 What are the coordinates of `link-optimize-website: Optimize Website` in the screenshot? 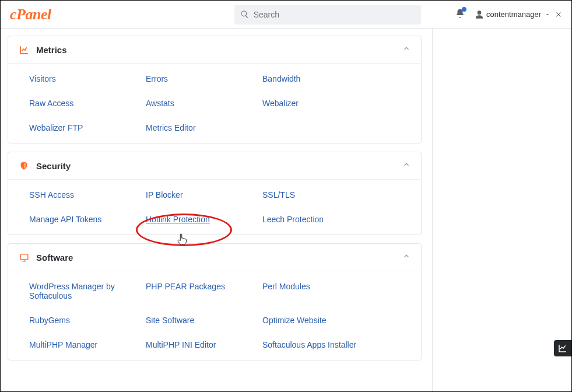 It's located at (321, 320).